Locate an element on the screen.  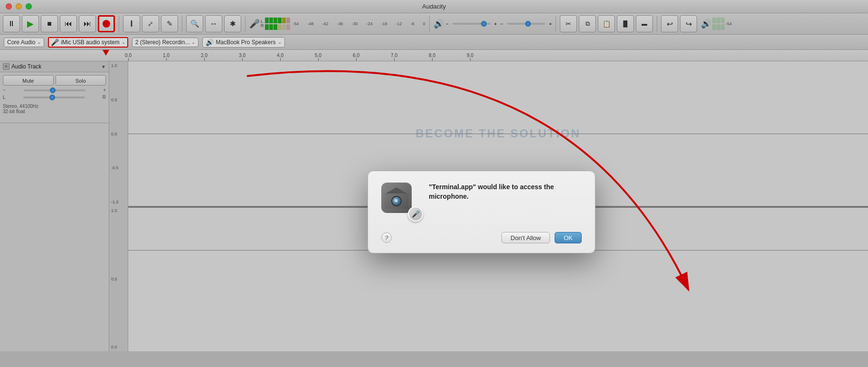
dialog-text: "Terminal.app" would like to access the … is located at coordinates (505, 202).